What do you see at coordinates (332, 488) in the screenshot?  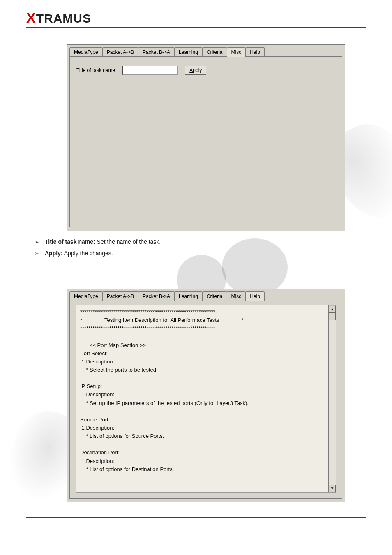 I see `scroll-down-icon: ▼` at bounding box center [332, 488].